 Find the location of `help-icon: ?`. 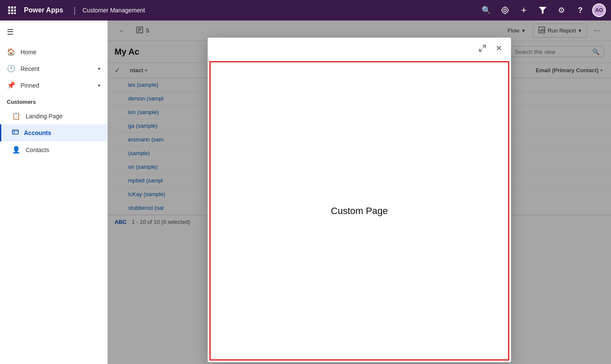

help-icon: ? is located at coordinates (580, 10).